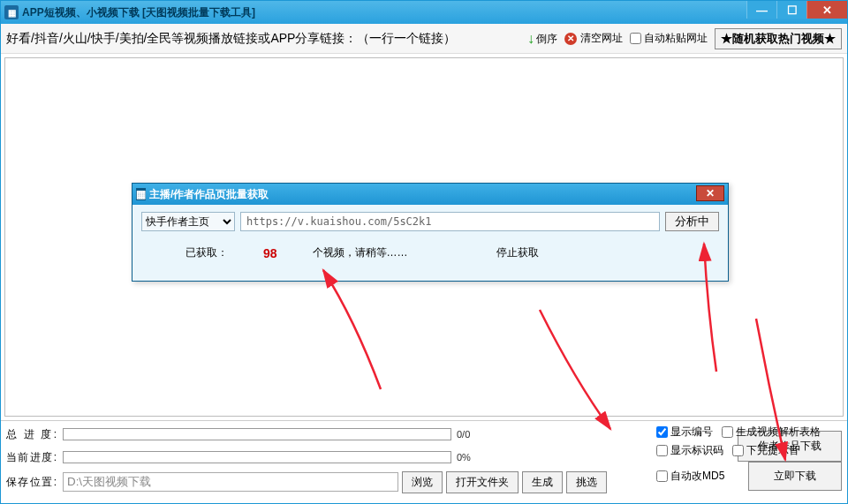 The width and height of the screenshot is (848, 504). I want to click on toolbar: 好看/抖音/火山/快手/美拍/全民等视频播放链接或APP分享链接：（一行一个链接…, so click(424, 39).